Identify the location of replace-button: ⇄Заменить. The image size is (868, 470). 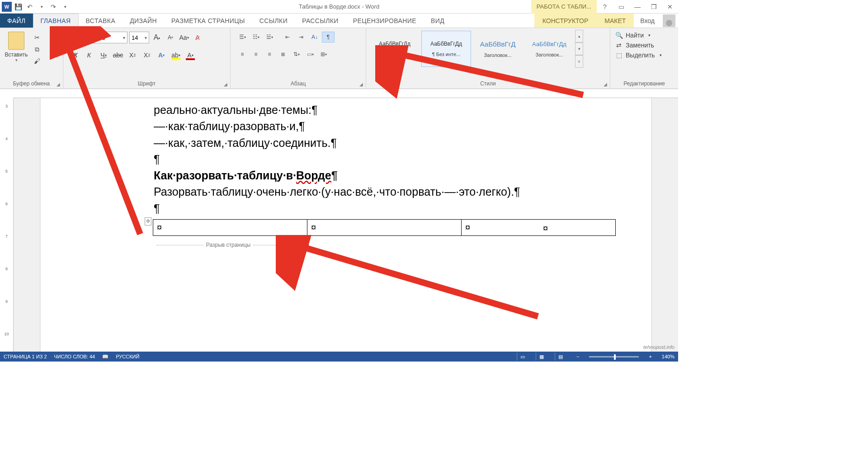
(638, 45).